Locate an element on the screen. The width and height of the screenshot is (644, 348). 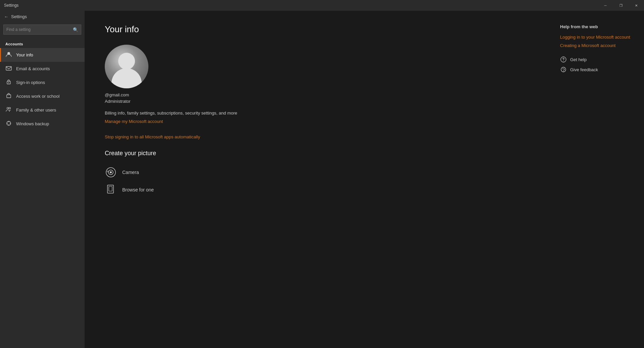
avatar-silhouette is located at coordinates (127, 67).